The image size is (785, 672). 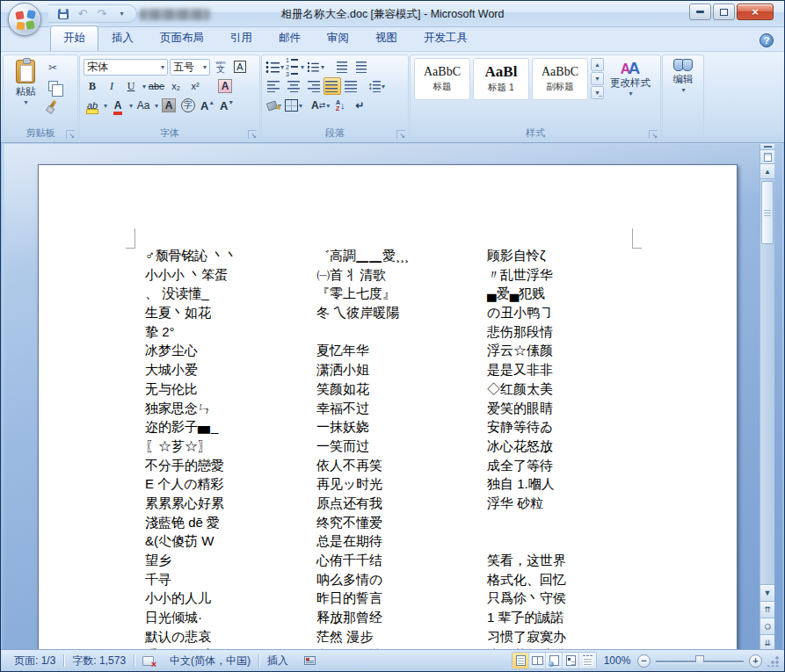 I want to click on tab-references: 引用, so click(x=241, y=39).